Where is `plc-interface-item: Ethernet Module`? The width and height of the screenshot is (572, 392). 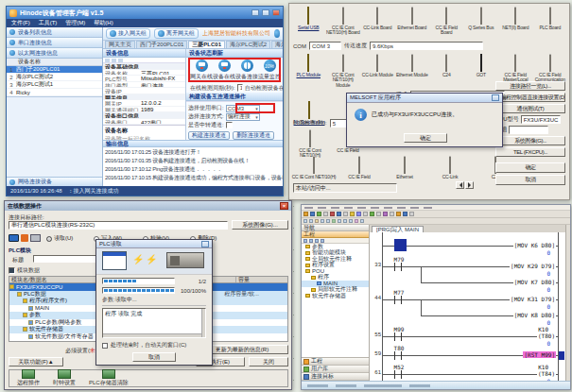
plc-interface-item: Ethernet Module is located at coordinates (412, 72).